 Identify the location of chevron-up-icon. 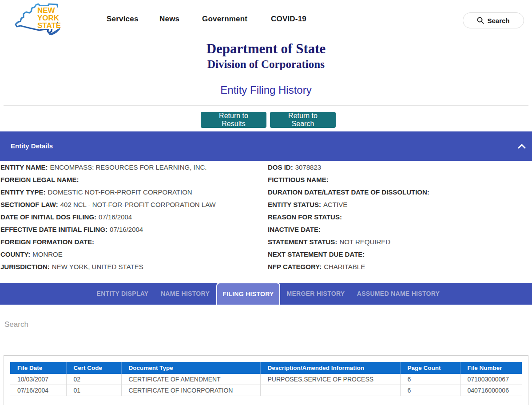
(522, 147).